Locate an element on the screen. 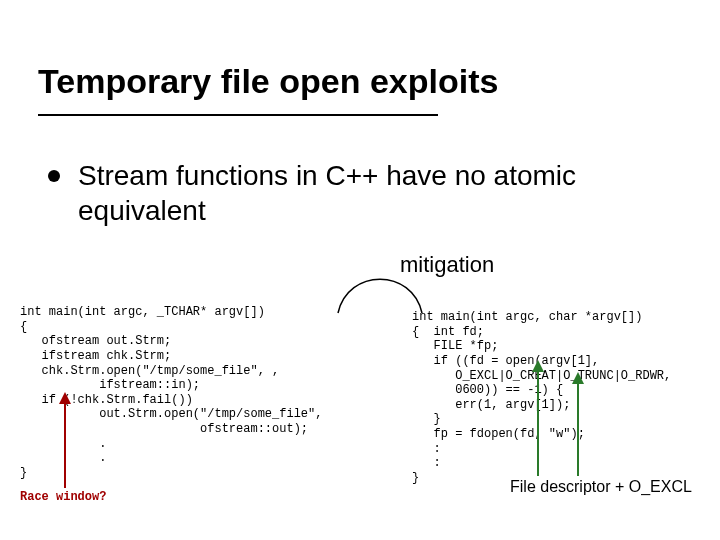 The image size is (720, 540). title-wrap: Temporary file open exploits is located at coordinates (360, 82).